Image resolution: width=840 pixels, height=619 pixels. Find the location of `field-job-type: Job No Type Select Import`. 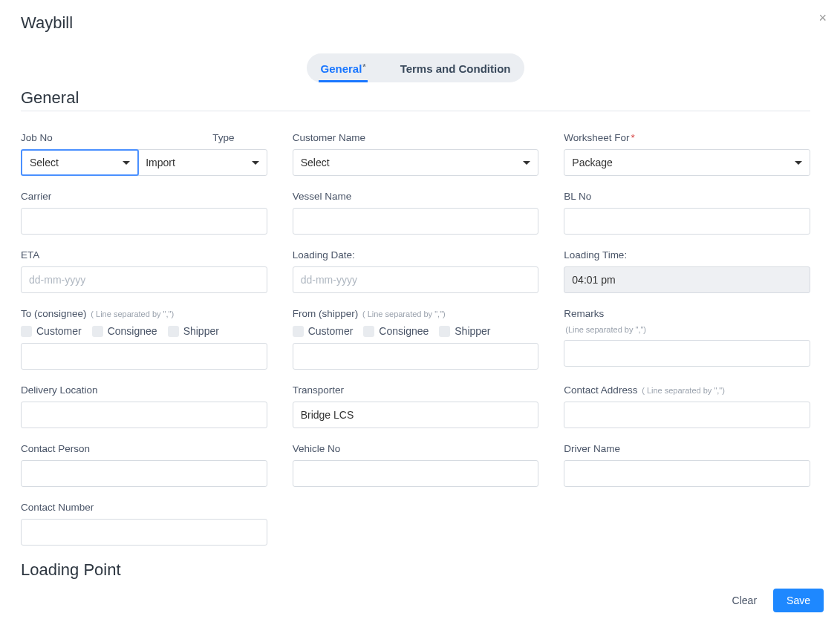

field-job-type: Job No Type Select Import is located at coordinates (144, 154).